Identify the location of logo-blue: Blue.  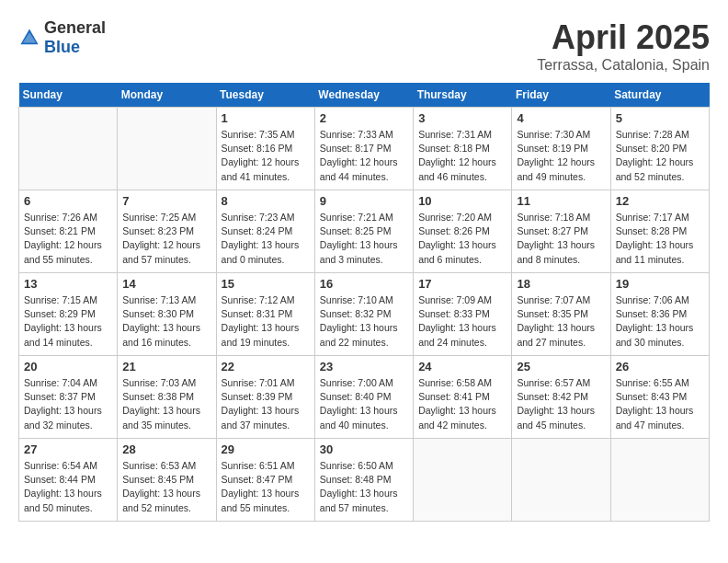
(63, 47).